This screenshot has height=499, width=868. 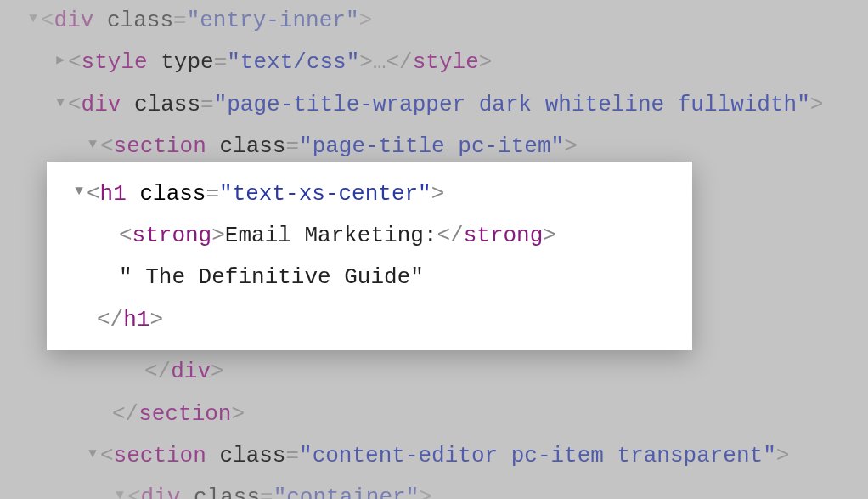 I want to click on dom-tree-row: ▼<div class="container">, so click(x=434, y=488).